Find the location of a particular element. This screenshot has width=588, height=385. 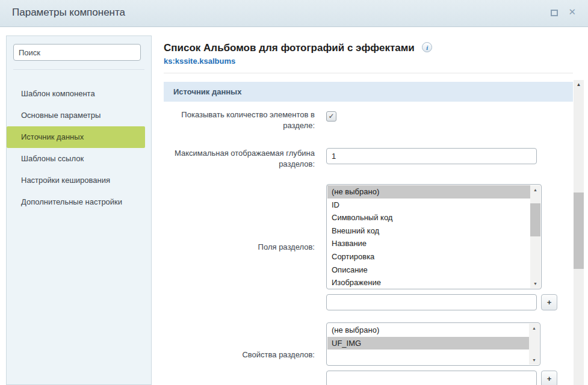

titlebar: Параметры компонента ✕ is located at coordinates (294, 13).